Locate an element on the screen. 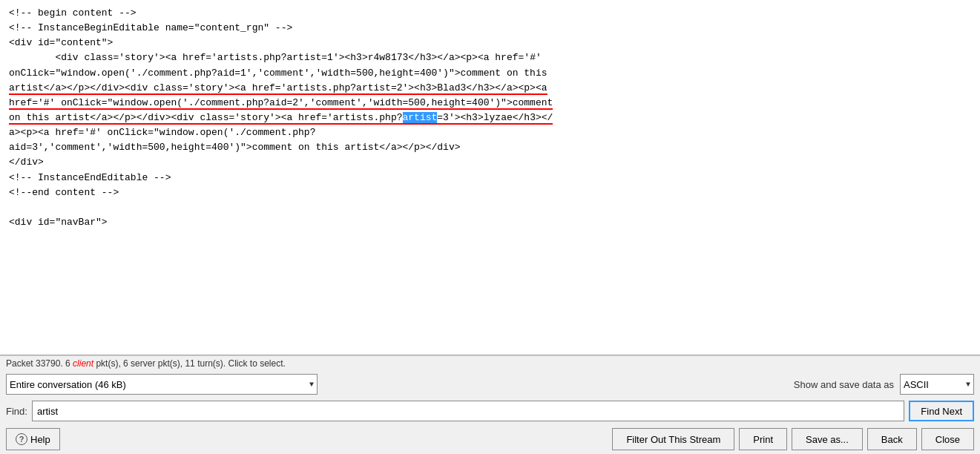 The width and height of the screenshot is (980, 454). packet-info-row: Packet 33790. 6 client pkt(s), 6 server … is located at coordinates (490, 363).